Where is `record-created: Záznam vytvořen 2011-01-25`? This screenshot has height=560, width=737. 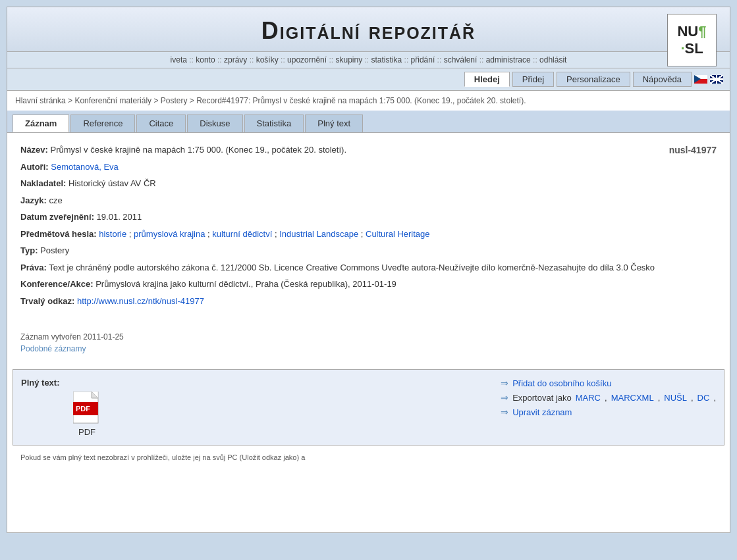 record-created: Záznam vytvořen 2011-01-25 is located at coordinates (369, 337).